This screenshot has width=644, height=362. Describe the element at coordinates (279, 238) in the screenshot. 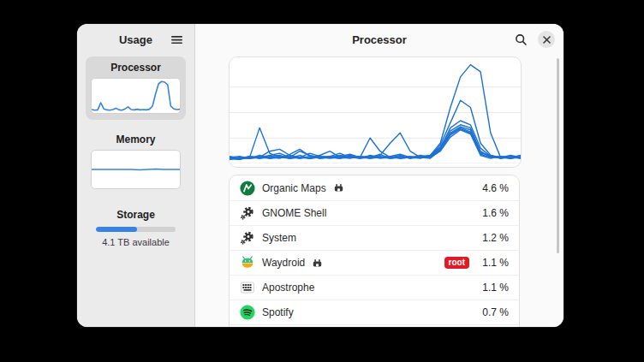

I see `process-name: System` at that location.